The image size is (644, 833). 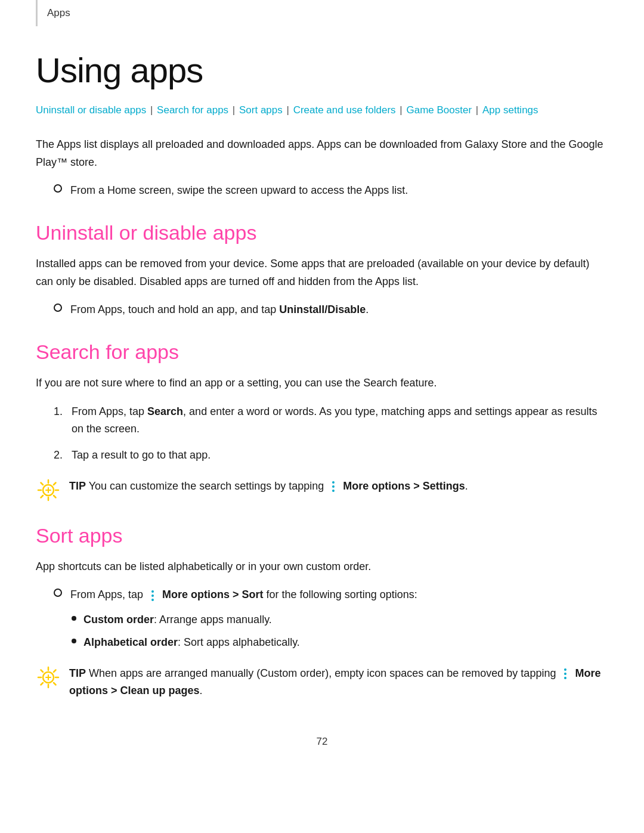 What do you see at coordinates (322, 383) in the screenshot?
I see `search-body: If you are not sure where to find an app…` at bounding box center [322, 383].